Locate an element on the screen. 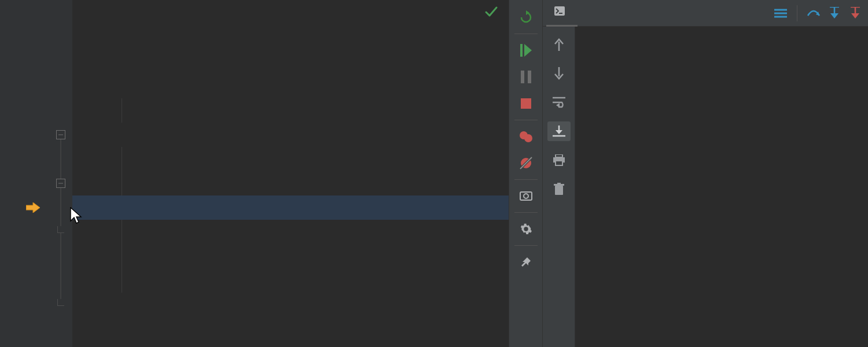 Image resolution: width=868 pixels, height=347 pixels. stop-button is located at coordinates (526, 104).